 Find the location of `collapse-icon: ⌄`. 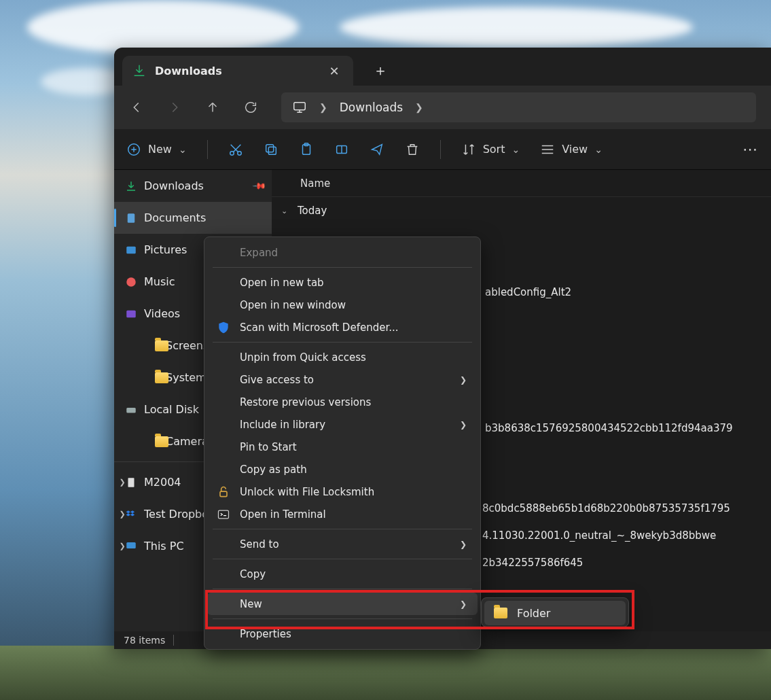

collapse-icon: ⌄ is located at coordinates (286, 211).